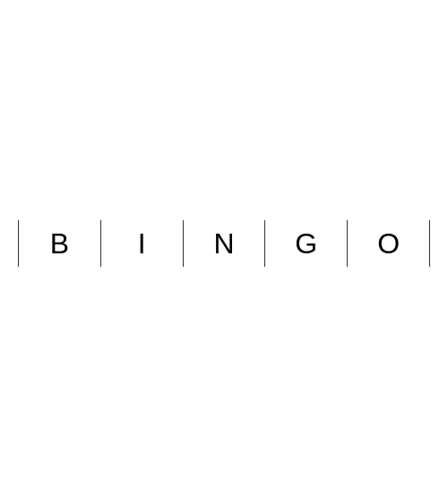 The width and height of the screenshot is (448, 487). What do you see at coordinates (389, 244) in the screenshot?
I see `header-letter-o: O` at bounding box center [389, 244].